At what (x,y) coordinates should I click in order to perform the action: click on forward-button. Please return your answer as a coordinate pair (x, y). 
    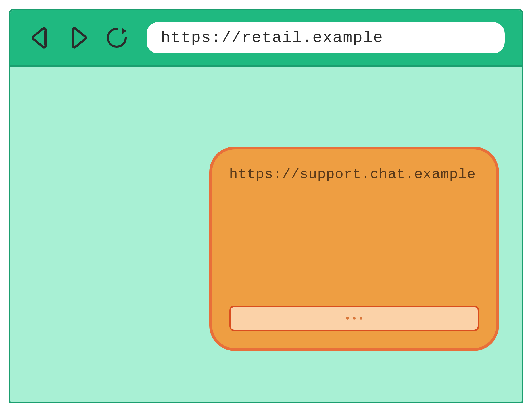
    Looking at the image, I should click on (78, 38).